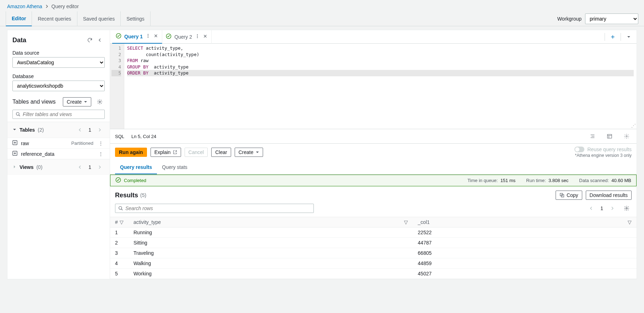 This screenshot has width=644, height=313. I want to click on create-dropdown: Create, so click(249, 152).